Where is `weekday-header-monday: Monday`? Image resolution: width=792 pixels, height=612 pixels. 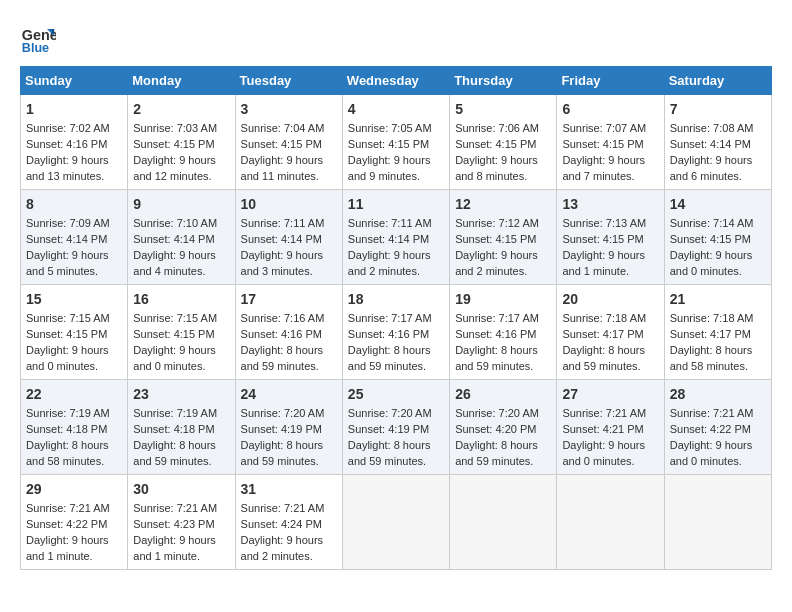 weekday-header-monday: Monday is located at coordinates (182, 81).